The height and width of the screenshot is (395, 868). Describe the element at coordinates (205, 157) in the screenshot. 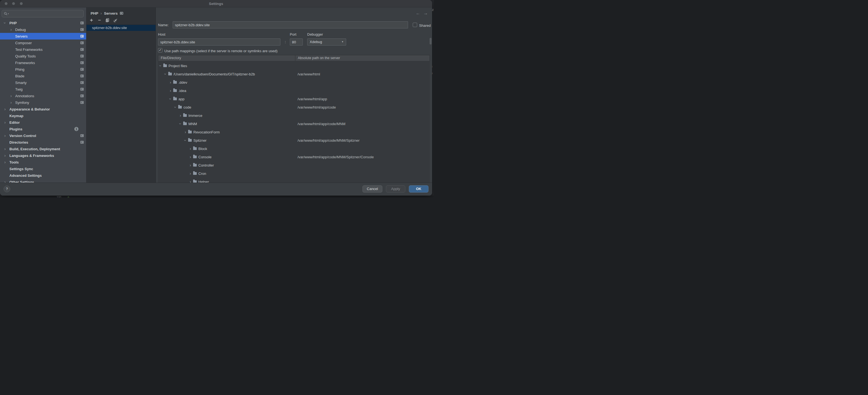

I see `mapping-local-path: Console` at that location.